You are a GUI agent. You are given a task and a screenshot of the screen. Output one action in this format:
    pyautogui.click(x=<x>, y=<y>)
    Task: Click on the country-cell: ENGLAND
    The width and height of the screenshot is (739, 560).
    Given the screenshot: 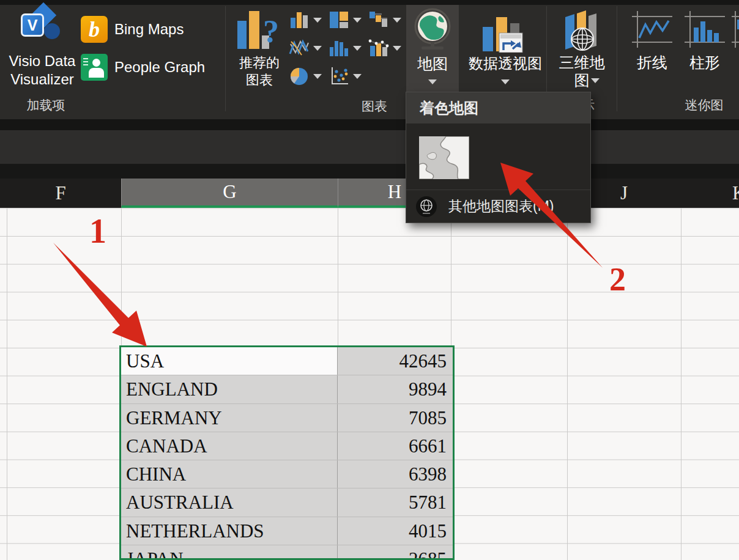 What is the action you would take?
    pyautogui.click(x=229, y=389)
    